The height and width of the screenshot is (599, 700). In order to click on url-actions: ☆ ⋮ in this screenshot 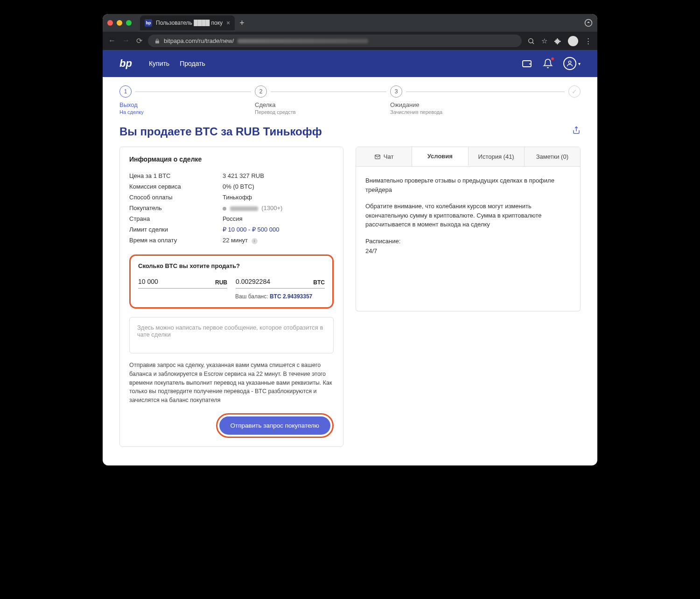, I will do `click(560, 41)`.